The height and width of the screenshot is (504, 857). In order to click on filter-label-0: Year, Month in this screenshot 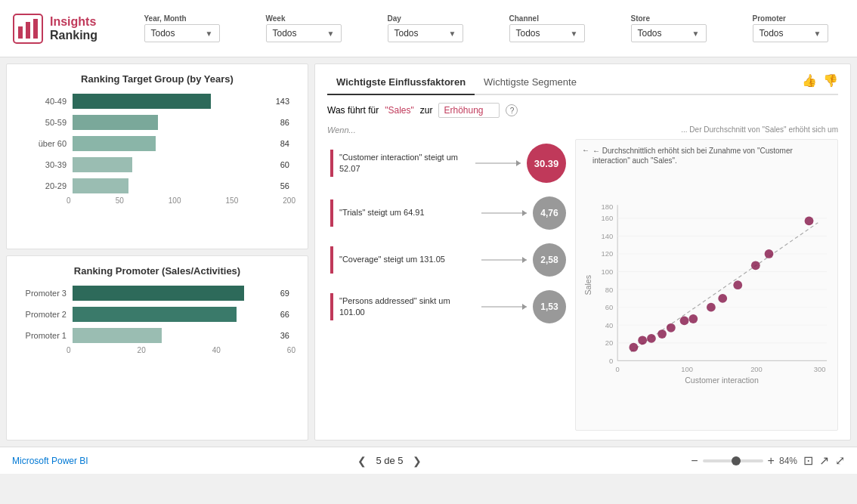, I will do `click(182, 18)`.